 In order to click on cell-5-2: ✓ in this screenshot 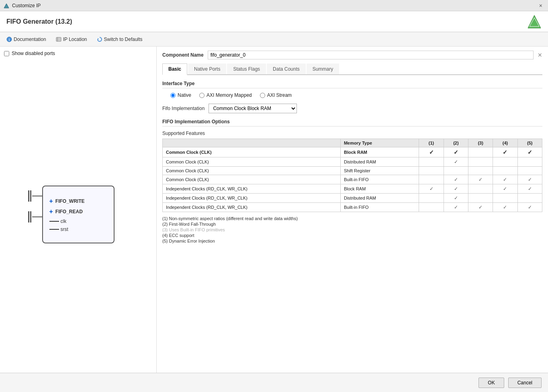, I will do `click(456, 198)`.